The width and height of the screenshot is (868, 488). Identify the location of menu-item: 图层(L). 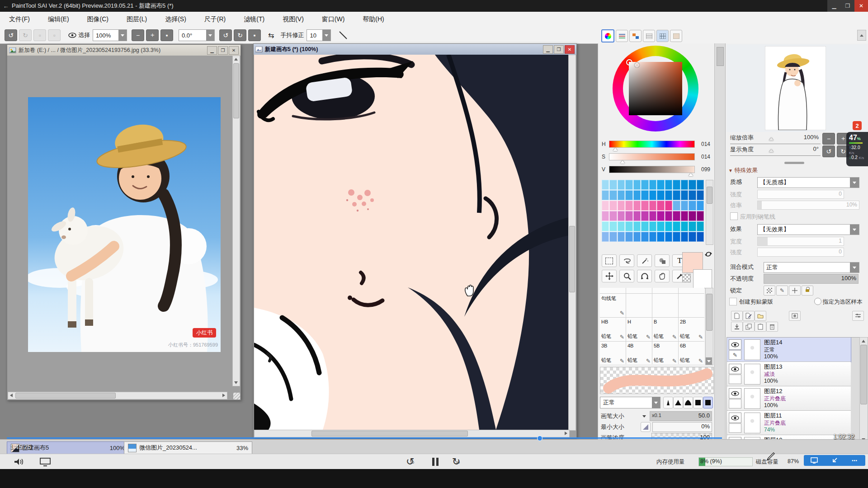
(137, 19).